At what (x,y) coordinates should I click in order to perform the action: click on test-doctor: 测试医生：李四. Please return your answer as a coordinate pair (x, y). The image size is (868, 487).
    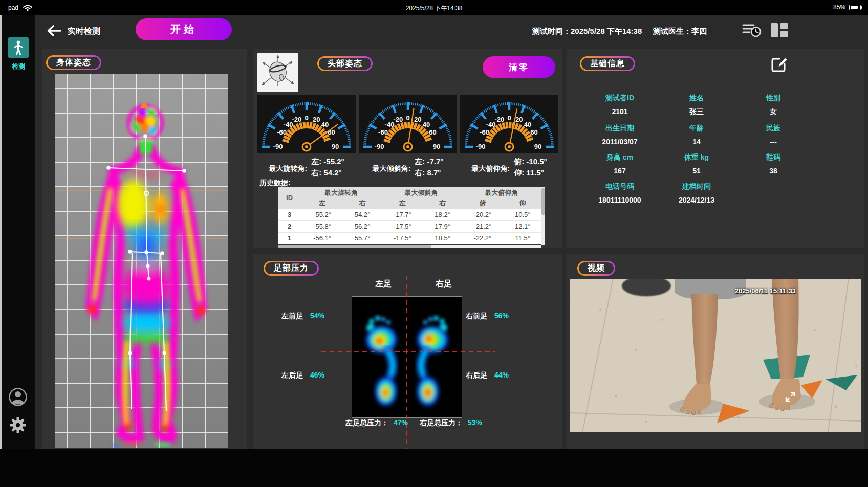
    Looking at the image, I should click on (680, 32).